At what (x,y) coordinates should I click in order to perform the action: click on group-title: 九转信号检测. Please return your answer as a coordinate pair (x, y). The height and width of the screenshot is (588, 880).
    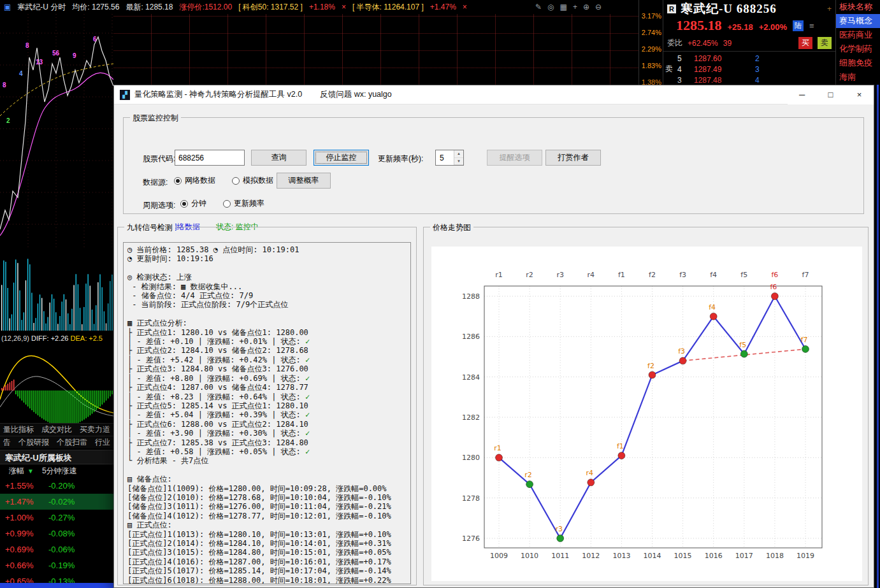
    Looking at the image, I should click on (150, 228).